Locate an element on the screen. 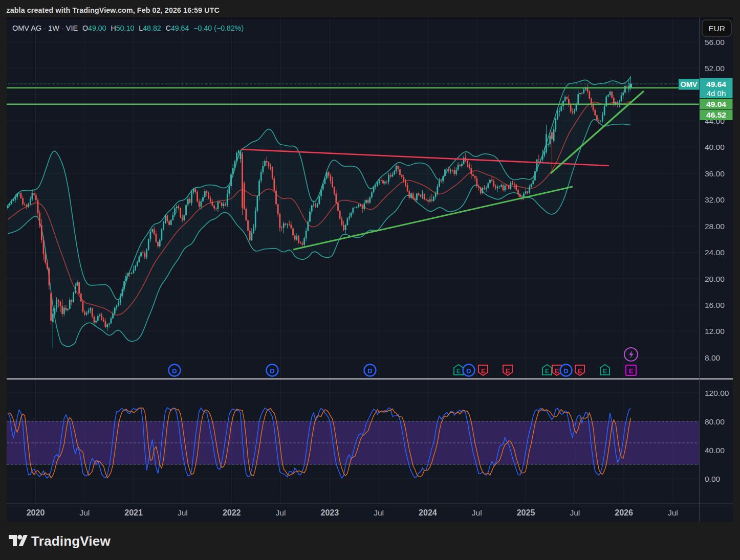 The width and height of the screenshot is (740, 560). svg-text: 16.00 is located at coordinates (714, 305).